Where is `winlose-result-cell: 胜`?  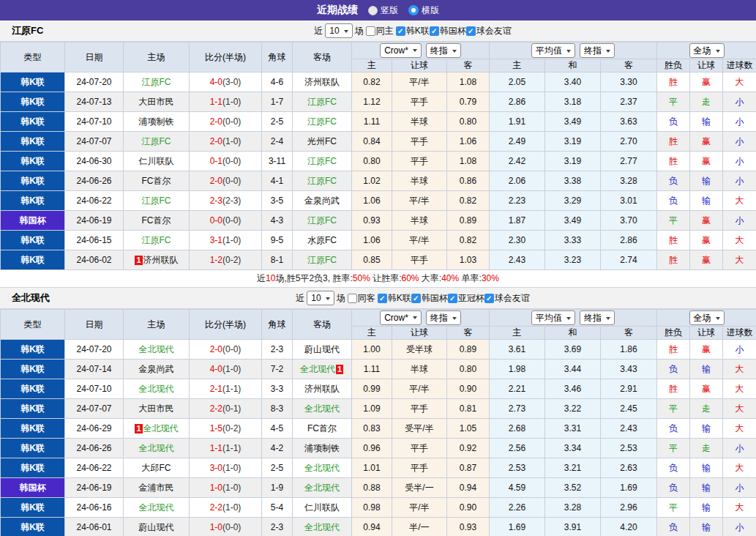
winlose-result-cell: 胜 is located at coordinates (673, 142).